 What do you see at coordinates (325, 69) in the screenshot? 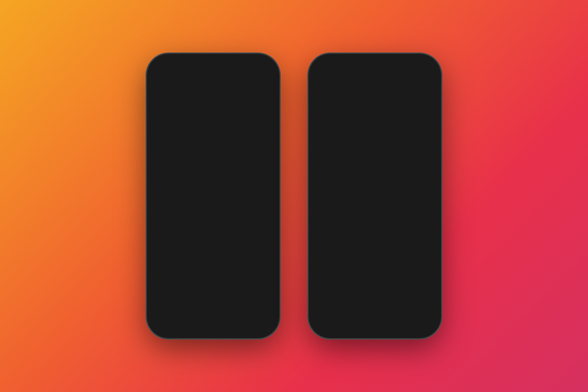
I see `status-time-2: 9:41` at bounding box center [325, 69].